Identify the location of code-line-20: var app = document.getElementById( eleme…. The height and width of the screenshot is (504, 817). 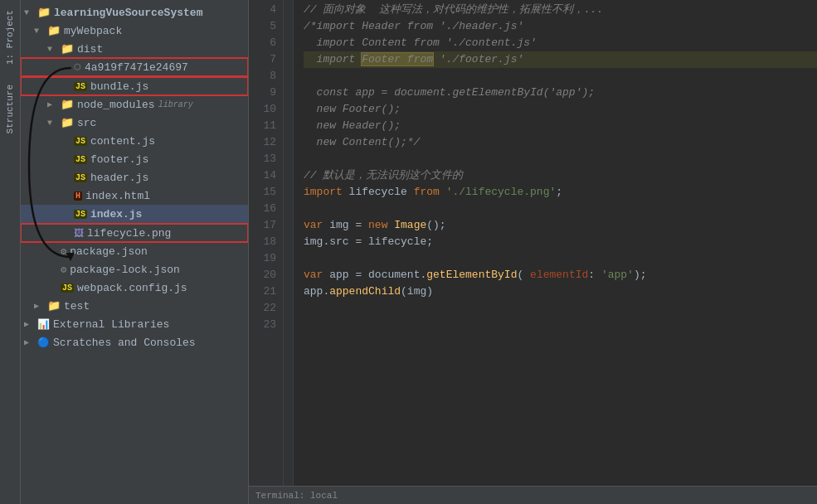
(561, 275).